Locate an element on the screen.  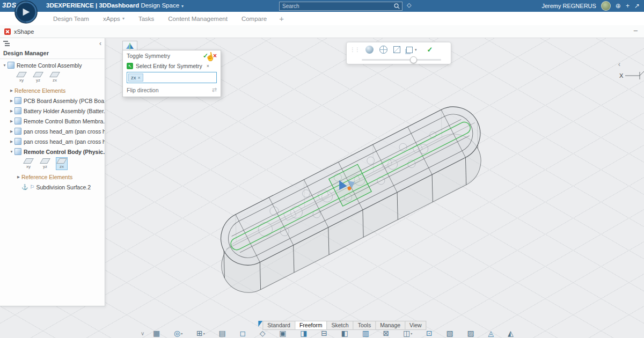
entity-chip: zx × is located at coordinates (136, 77).